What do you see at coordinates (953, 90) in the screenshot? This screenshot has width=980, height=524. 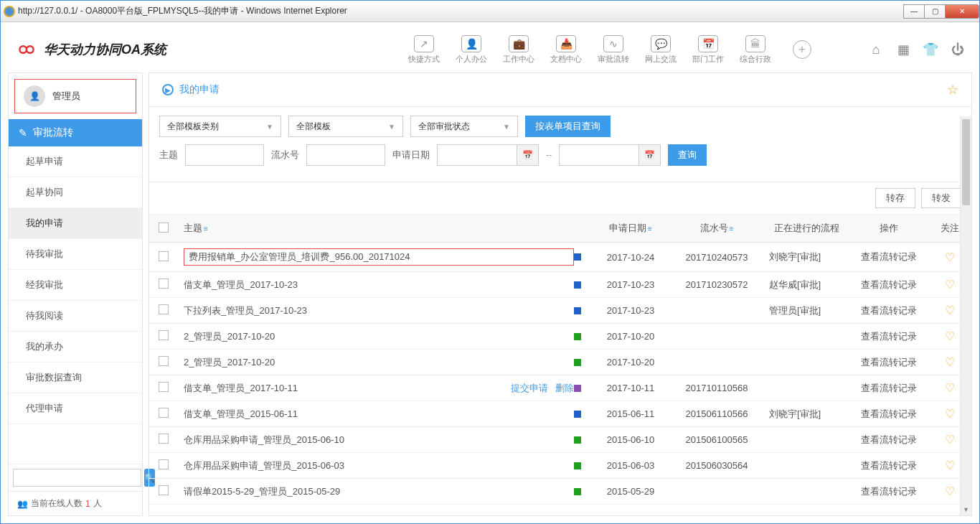 I see `favorite-icon: ☆` at bounding box center [953, 90].